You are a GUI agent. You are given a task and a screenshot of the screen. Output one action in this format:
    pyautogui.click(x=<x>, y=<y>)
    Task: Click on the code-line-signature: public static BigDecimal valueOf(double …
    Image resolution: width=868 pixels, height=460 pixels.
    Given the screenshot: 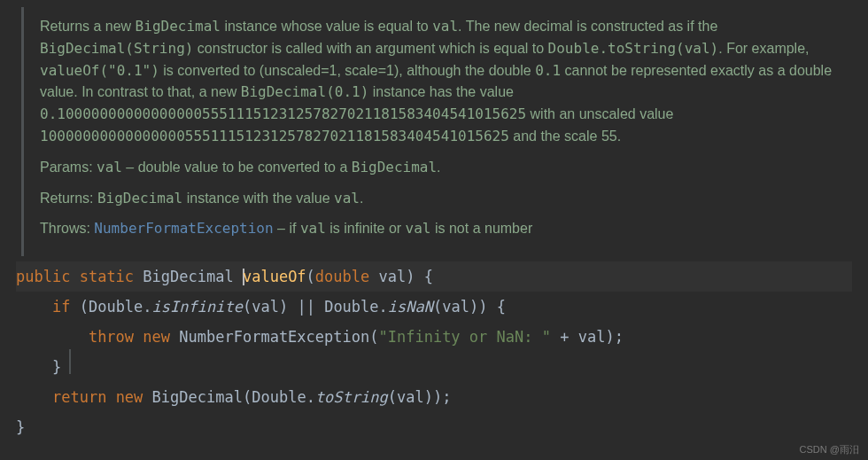 What is the action you would take?
    pyautogui.click(x=434, y=277)
    